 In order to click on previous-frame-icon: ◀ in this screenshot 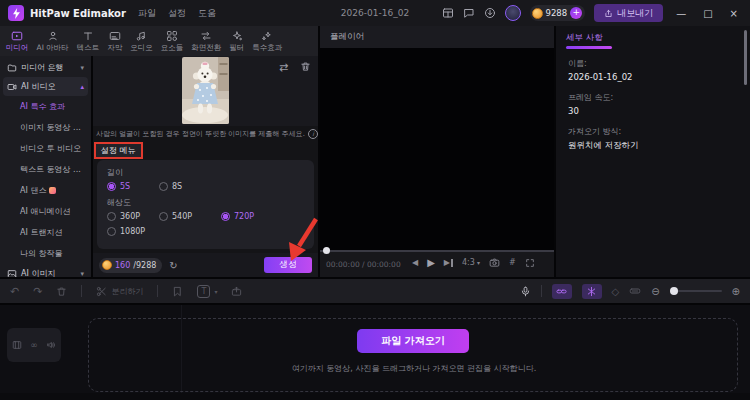, I will do `click(415, 262)`.